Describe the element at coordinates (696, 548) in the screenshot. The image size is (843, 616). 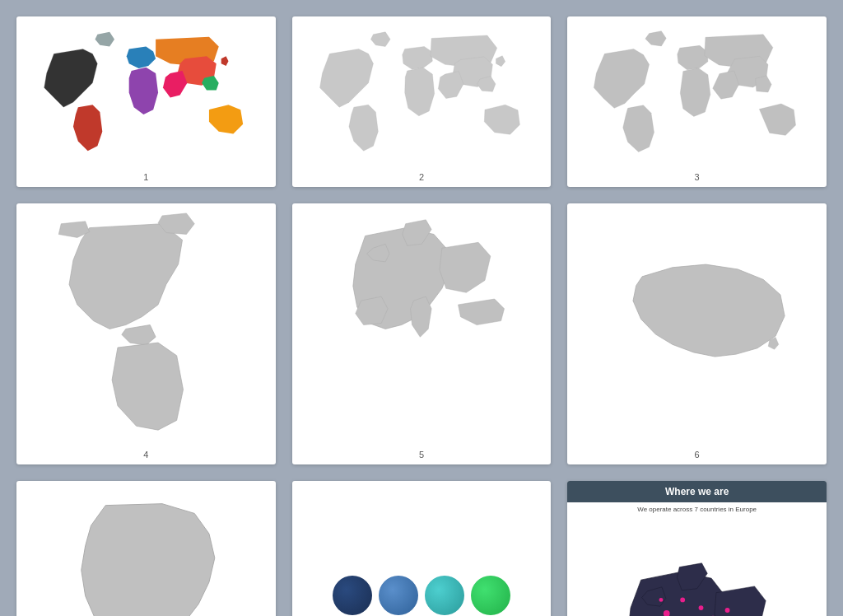
I see `slide-9: Where we are We operate across 7 countri…` at that location.